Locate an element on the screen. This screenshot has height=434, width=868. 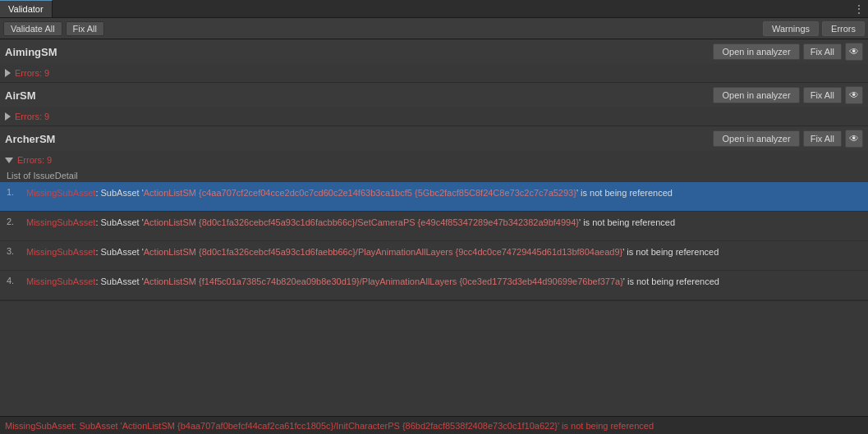
toolbar: Validate All Fix All Warnings Errors is located at coordinates (434, 29).